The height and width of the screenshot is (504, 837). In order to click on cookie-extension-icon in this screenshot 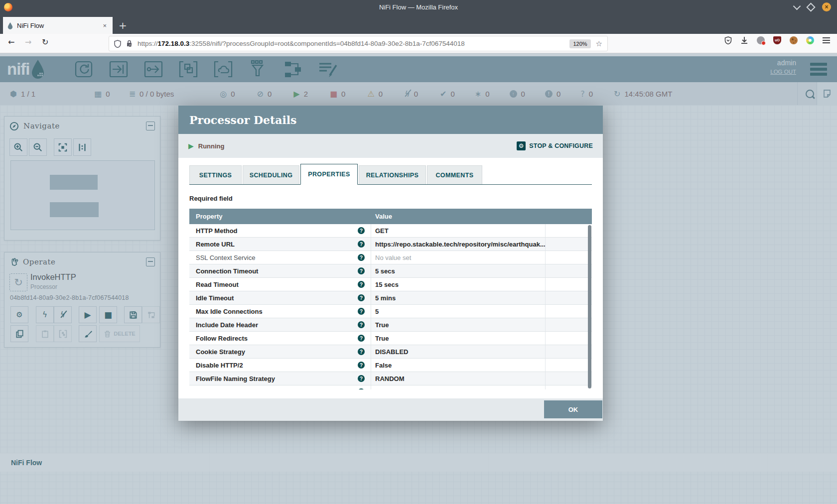, I will do `click(794, 40)`.